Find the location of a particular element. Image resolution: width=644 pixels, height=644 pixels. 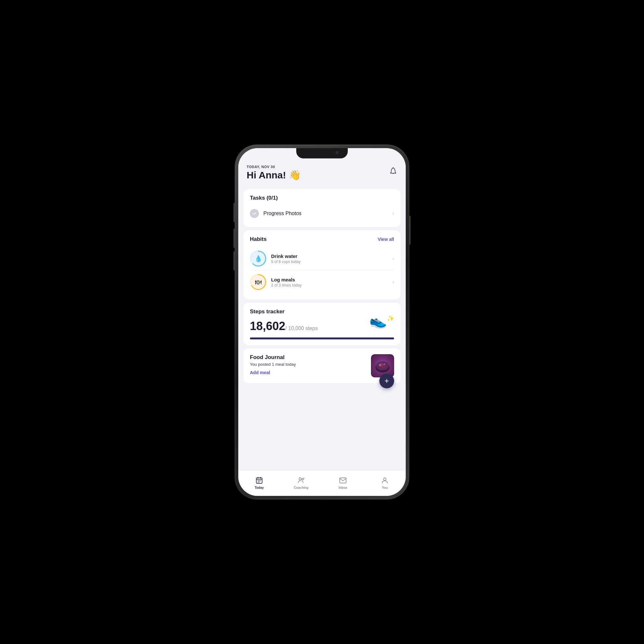

food-info: Food Journal You posted 1 meal today Add… is located at coordinates (311, 365).